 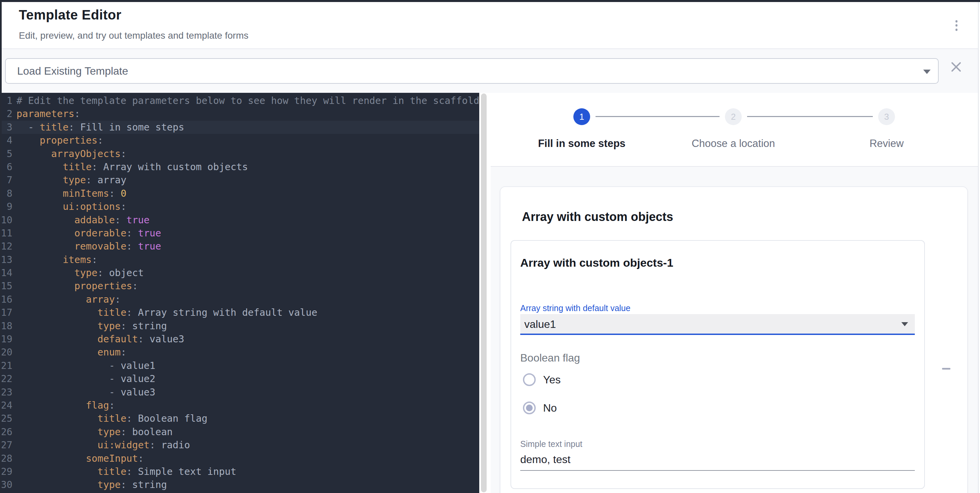 I want to click on editor-line: 10 addable: true, so click(x=240, y=220).